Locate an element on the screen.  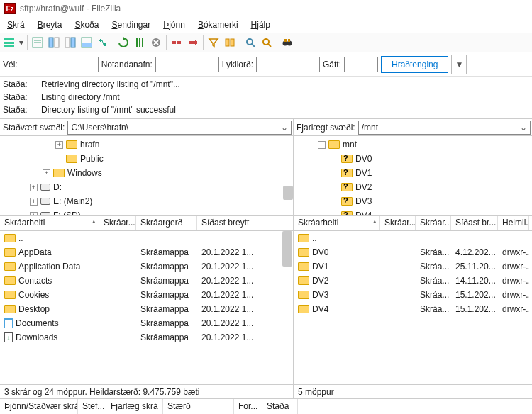
menu-skrá: Skrá is located at coordinates (16, 25).